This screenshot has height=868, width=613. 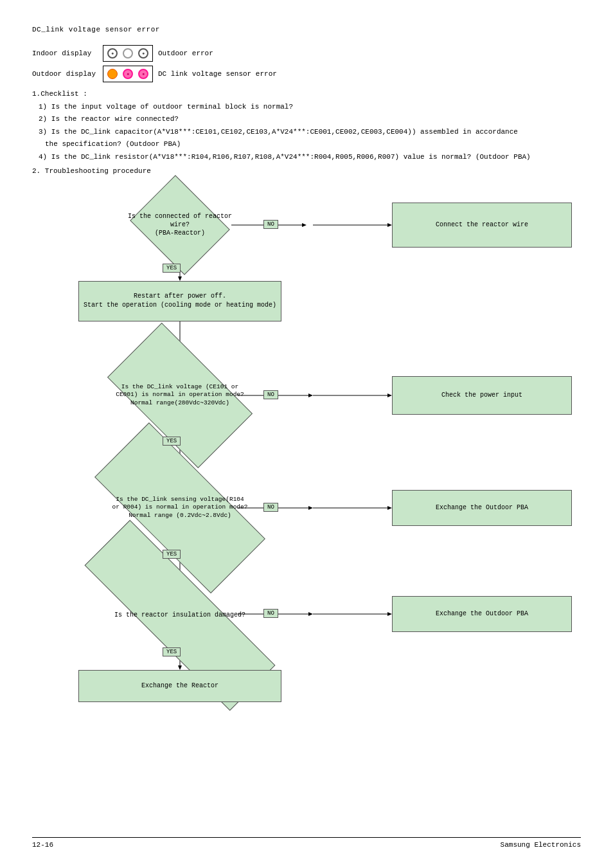 I want to click on page-footer: 12-16 Samsung Electronics, so click(x=306, y=843).